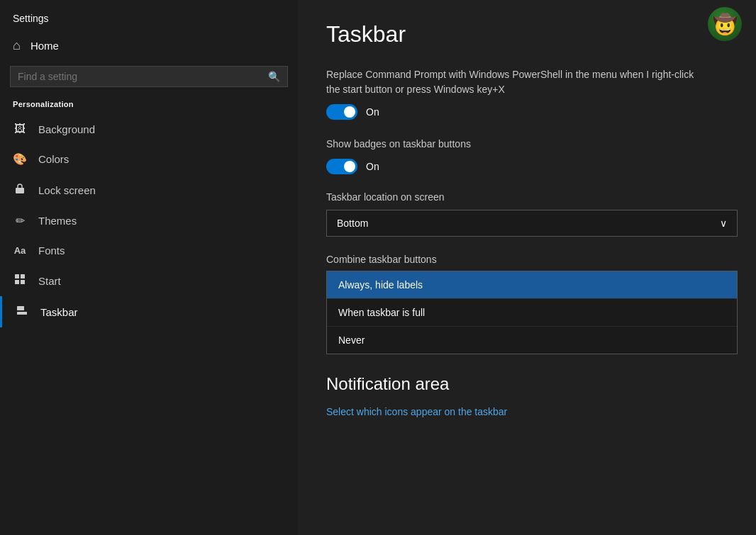 The width and height of the screenshot is (756, 535). What do you see at coordinates (417, 412) in the screenshot?
I see `select-icons-link: Select which icons appear on the taskbar` at bounding box center [417, 412].